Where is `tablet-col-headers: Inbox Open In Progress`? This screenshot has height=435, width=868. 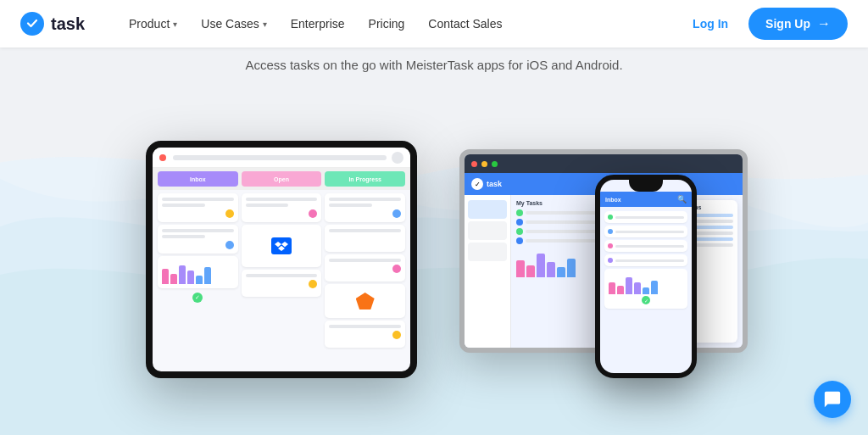
tablet-col-headers: Inbox Open In Progress is located at coordinates (281, 179).